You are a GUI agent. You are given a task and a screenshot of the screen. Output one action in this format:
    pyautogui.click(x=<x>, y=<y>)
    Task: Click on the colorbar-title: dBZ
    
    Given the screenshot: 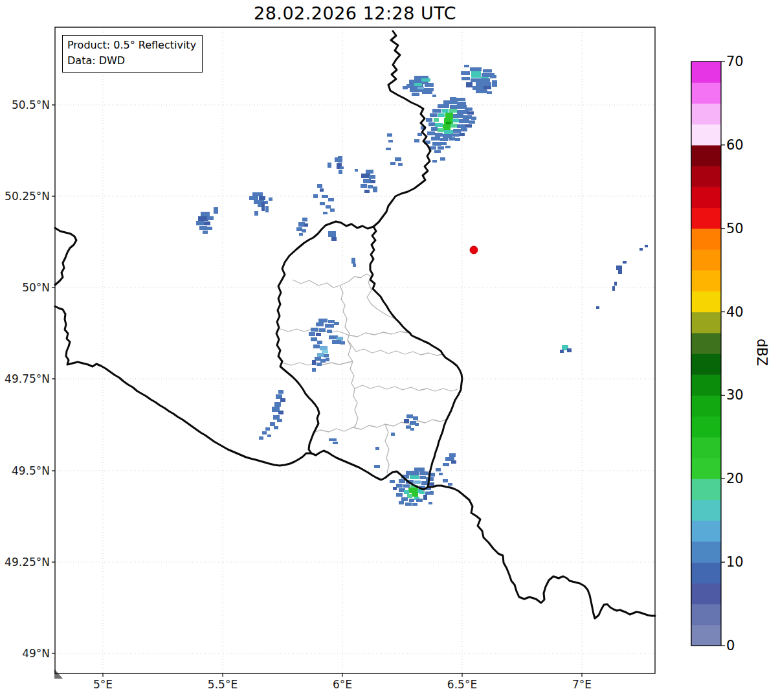 What is the action you would take?
    pyautogui.click(x=762, y=352)
    